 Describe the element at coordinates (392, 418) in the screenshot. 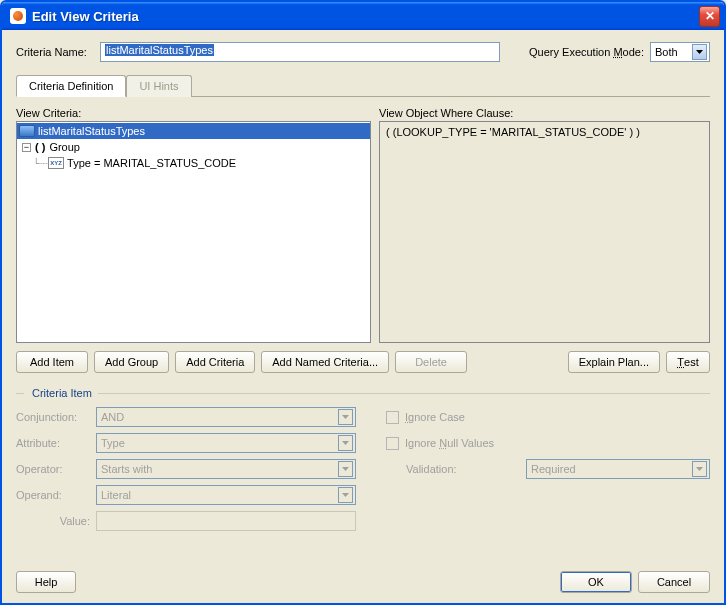

I see `ignore-case-checkbox` at that location.